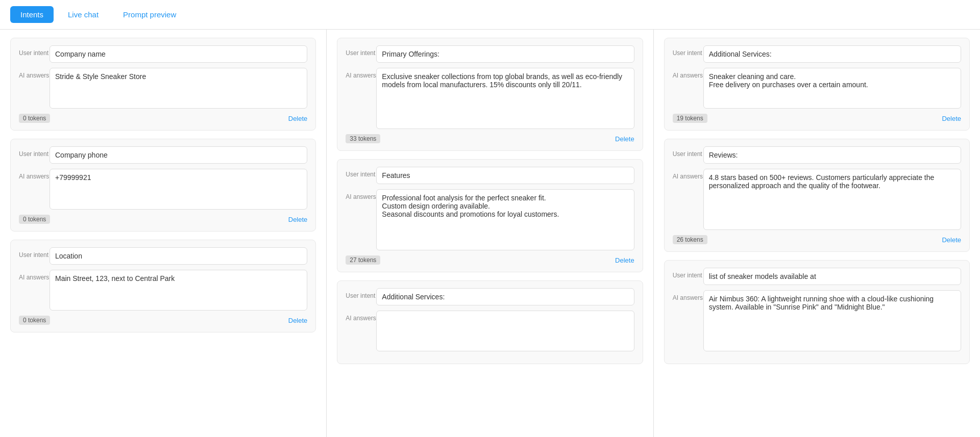 This screenshot has width=980, height=437. Describe the element at coordinates (83, 14) in the screenshot. I see `tab-live-chat: Live chat` at that location.